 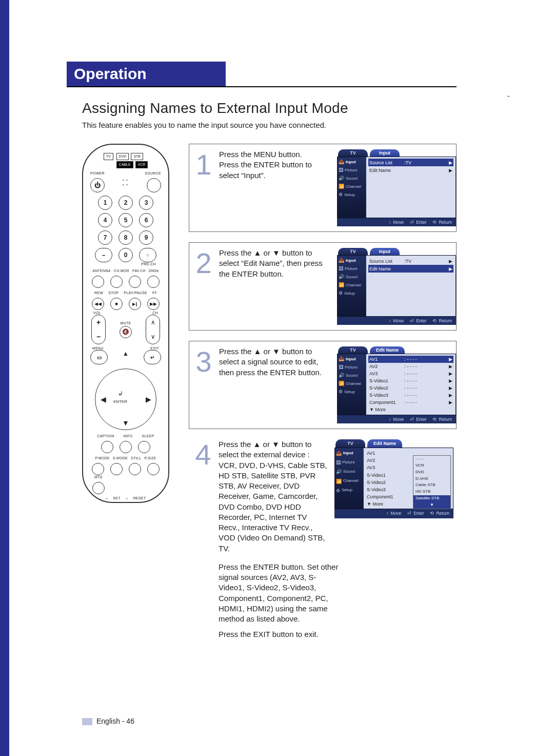 I want to click on picture-icon: 🖼, so click(x=339, y=462).